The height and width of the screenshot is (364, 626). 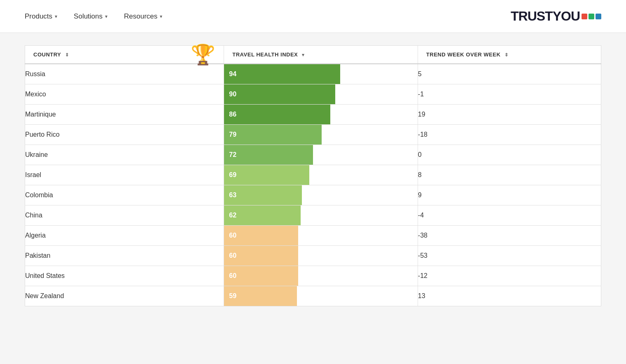 I want to click on table-row: Russia945, so click(x=313, y=74).